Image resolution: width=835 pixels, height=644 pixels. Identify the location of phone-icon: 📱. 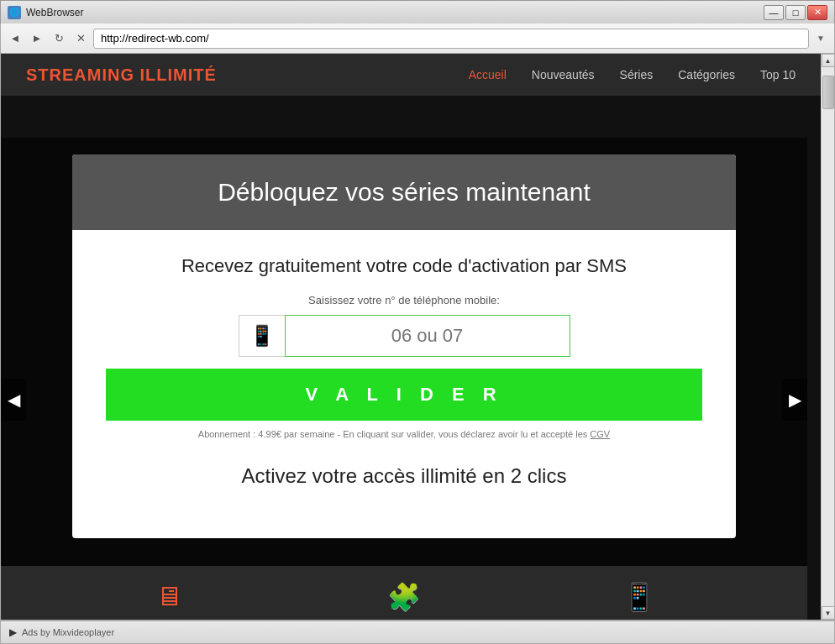
(262, 336).